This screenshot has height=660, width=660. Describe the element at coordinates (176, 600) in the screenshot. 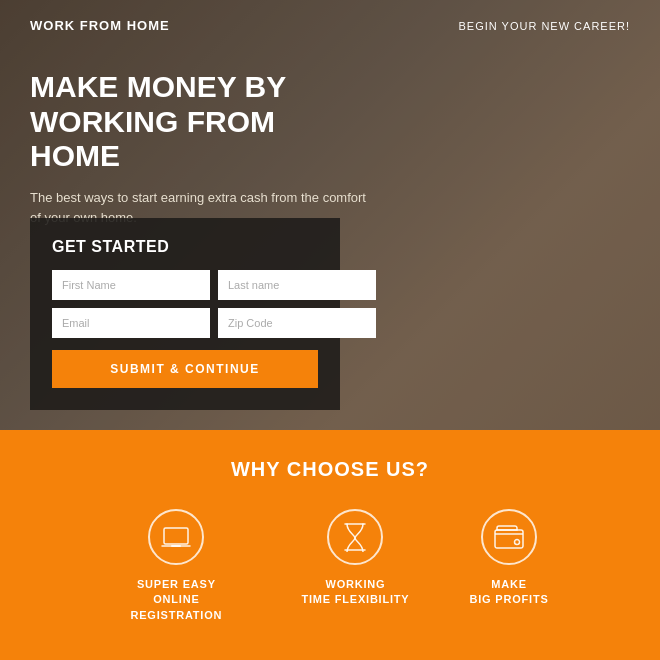

I see `feature-registration-label: SUPER EASYONLINE REGISTRATION` at that location.